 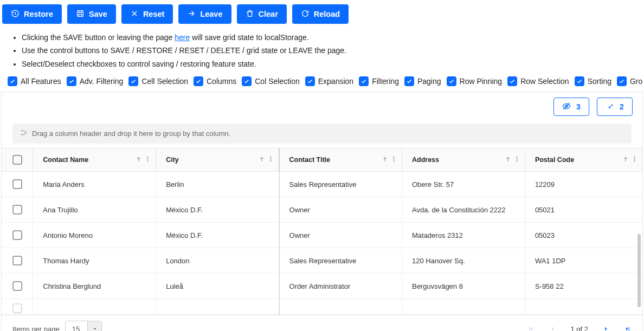 I want to click on checkbox-columns: Columns, so click(x=215, y=81).